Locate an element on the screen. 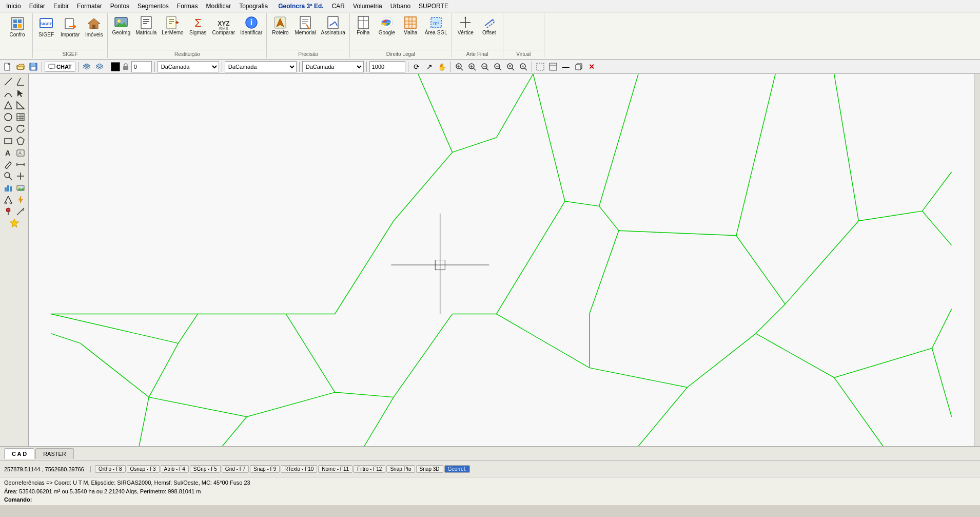  pin-tool is located at coordinates (8, 212).